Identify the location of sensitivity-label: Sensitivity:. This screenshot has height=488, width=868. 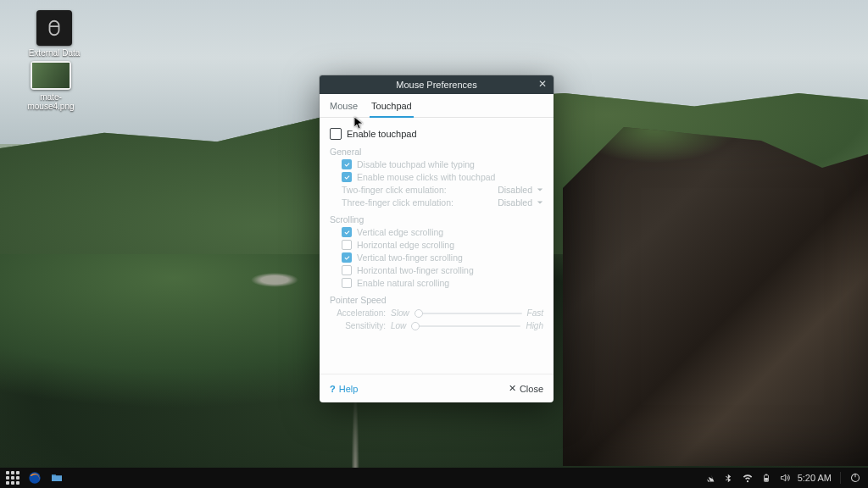
(360, 325).